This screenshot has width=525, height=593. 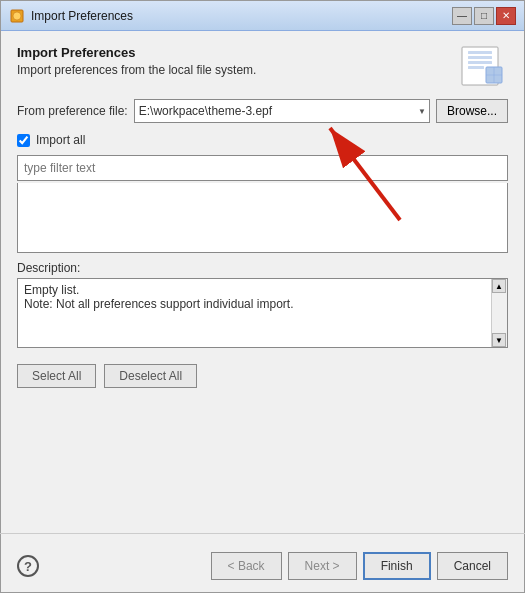 What do you see at coordinates (282, 111) in the screenshot?
I see `file-combo-wrapper: E:\workpace\theme-3.epf` at bounding box center [282, 111].